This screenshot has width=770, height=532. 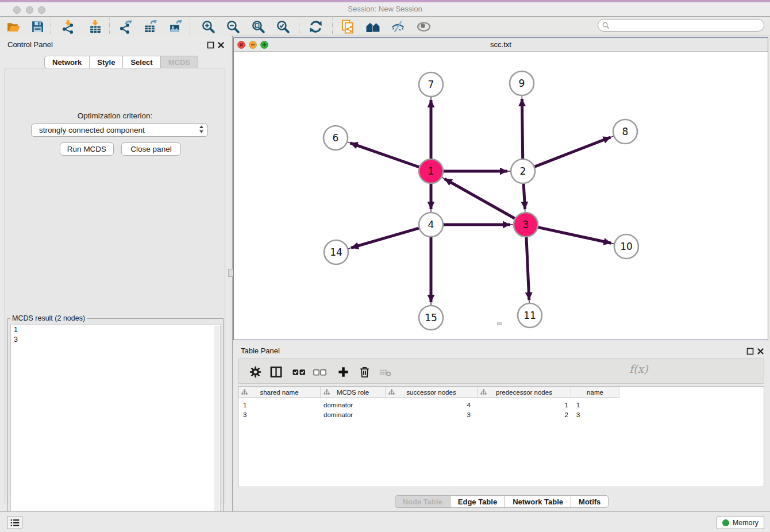 I want to click on result-scrollbar, so click(x=217, y=427).